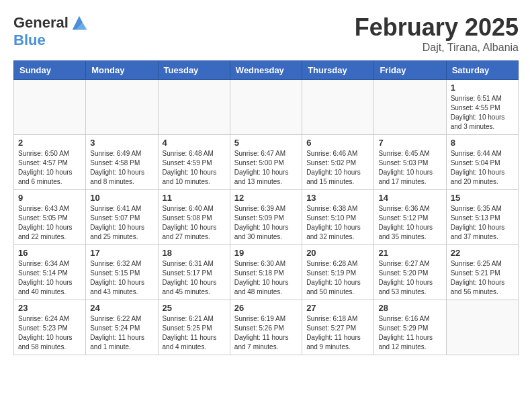  Describe the element at coordinates (266, 142) in the screenshot. I see `day-number: 5` at that location.